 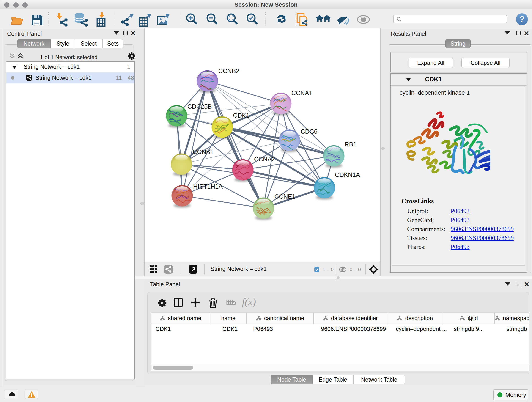 I want to click on svg-text: CCNB1, so click(x=203, y=152).